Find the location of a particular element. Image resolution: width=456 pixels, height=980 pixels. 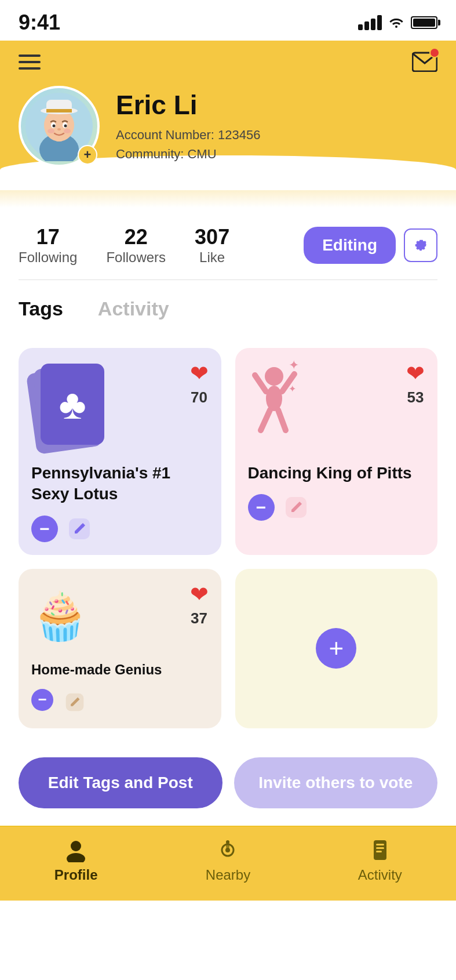

muffin-icon: 🧁 is located at coordinates (60, 616).